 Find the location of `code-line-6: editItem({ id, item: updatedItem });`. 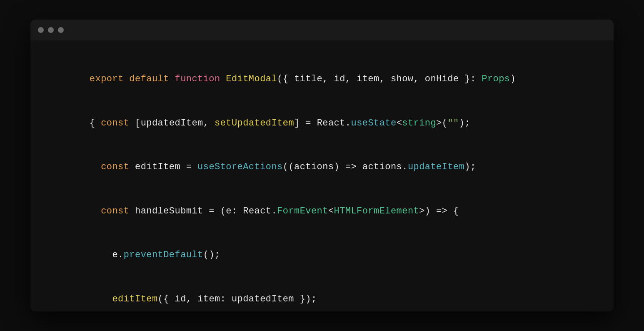

code-line-6: editItem({ id, item: updatedItem }); is located at coordinates (322, 294).